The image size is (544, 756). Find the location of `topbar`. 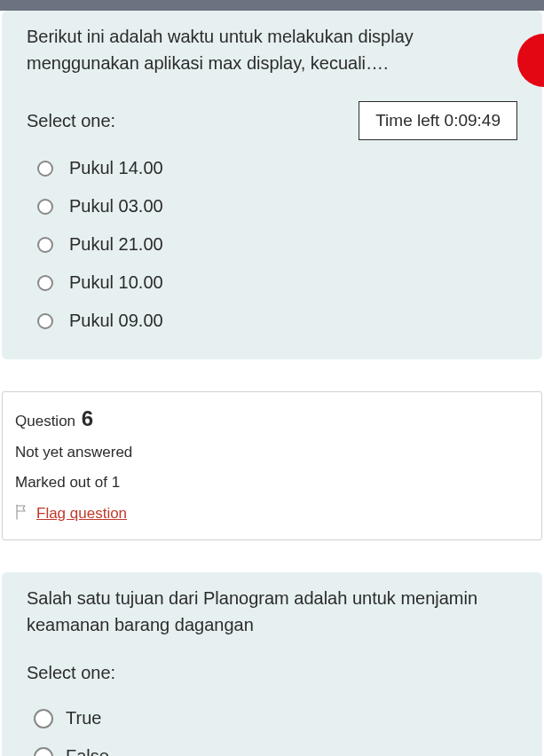

topbar is located at coordinates (272, 5).